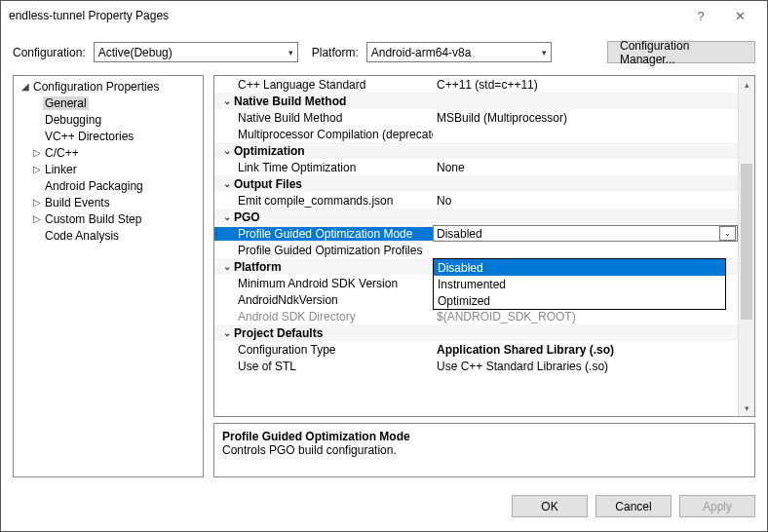  I want to click on grid-property-row: Android SDK Directory$(ANDROID_SDK_ROOT), so click(476, 316).